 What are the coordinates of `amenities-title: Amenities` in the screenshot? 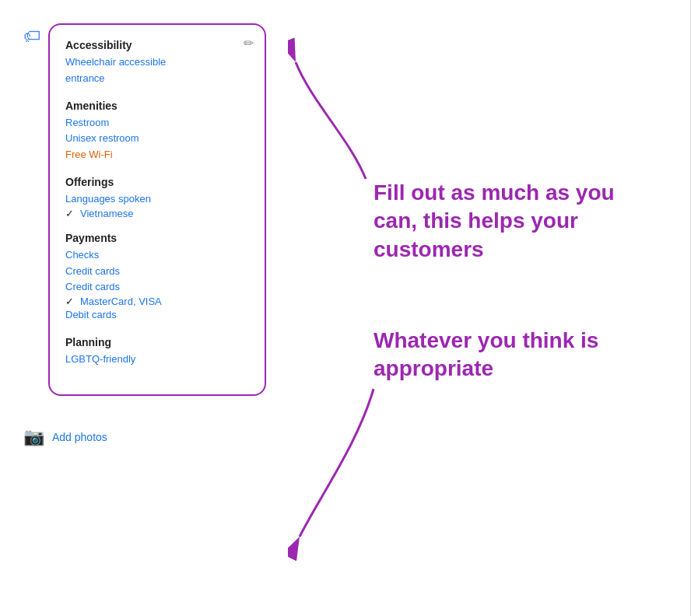 It's located at (157, 106).